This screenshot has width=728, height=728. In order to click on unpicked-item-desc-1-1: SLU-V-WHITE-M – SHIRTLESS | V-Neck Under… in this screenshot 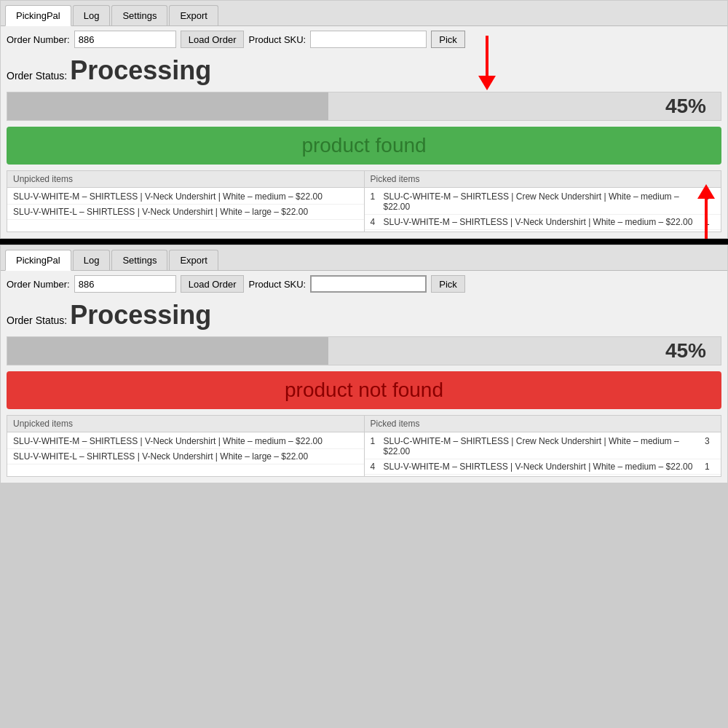, I will do `click(186, 197)`.